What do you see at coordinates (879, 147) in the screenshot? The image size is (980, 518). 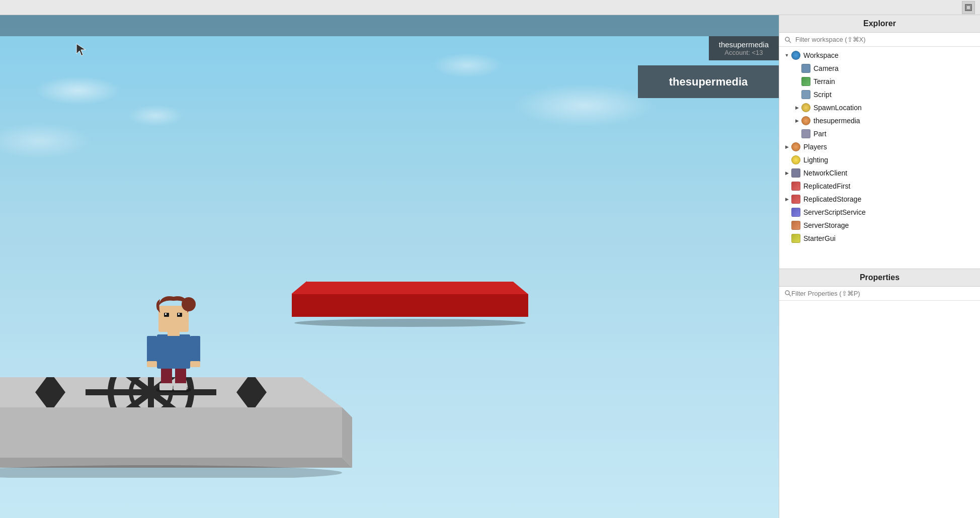 I see `tree-item-players: ▶Players` at bounding box center [879, 147].